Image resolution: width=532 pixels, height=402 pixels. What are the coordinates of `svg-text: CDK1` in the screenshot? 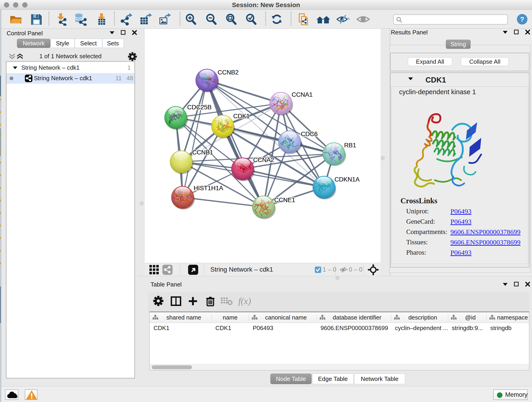 It's located at (241, 116).